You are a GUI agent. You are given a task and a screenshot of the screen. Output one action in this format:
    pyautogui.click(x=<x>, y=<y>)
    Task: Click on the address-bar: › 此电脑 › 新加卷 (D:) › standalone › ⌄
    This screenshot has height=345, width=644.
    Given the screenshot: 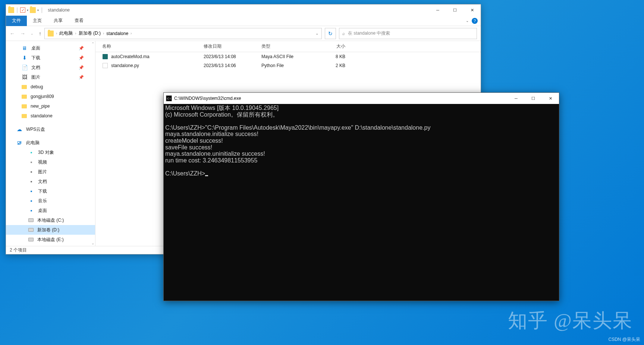 What is the action you would take?
    pyautogui.click(x=183, y=34)
    